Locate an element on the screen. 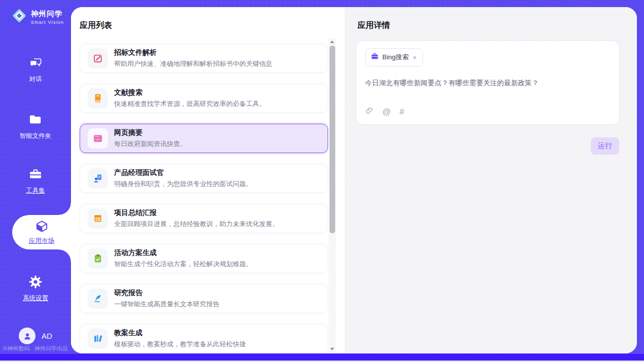  sidebar-item-label: 对话 is located at coordinates (35, 79).